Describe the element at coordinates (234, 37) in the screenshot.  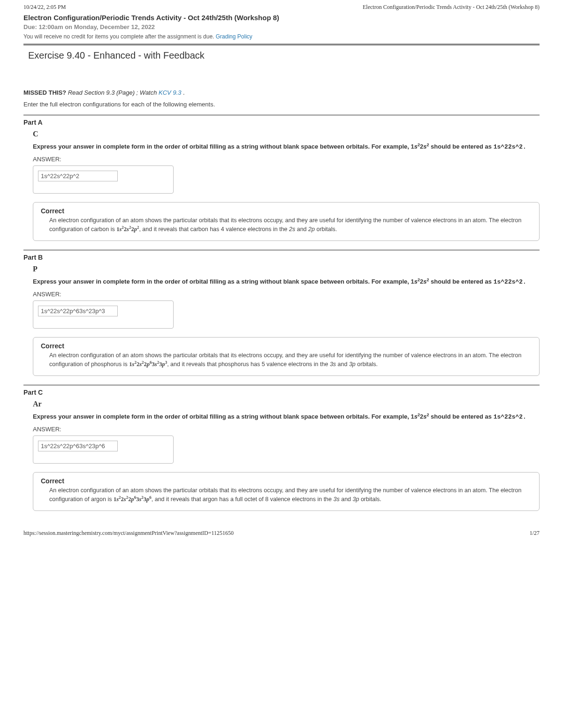
I see `grading-policy-link: Grading Policy` at that location.